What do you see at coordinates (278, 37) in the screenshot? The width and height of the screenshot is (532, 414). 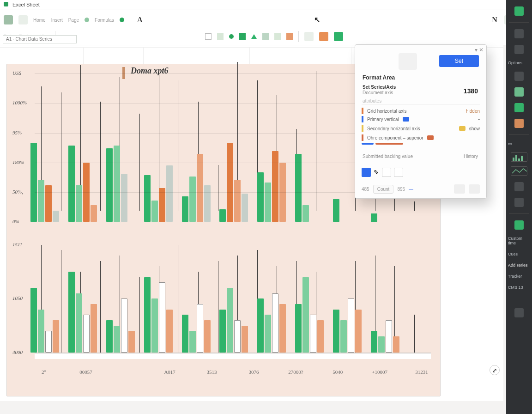 I see `fill-pale-swatch` at bounding box center [278, 37].